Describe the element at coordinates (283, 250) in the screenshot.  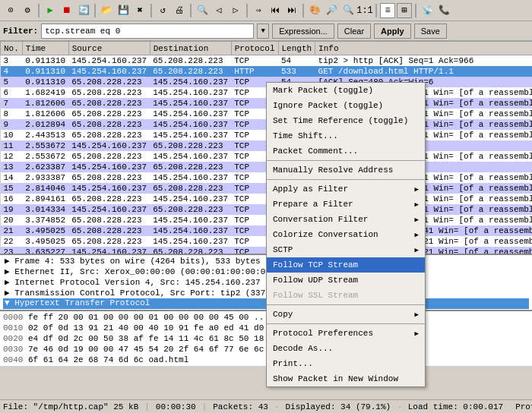
I see `menu-item-label: SCTP` at that location.